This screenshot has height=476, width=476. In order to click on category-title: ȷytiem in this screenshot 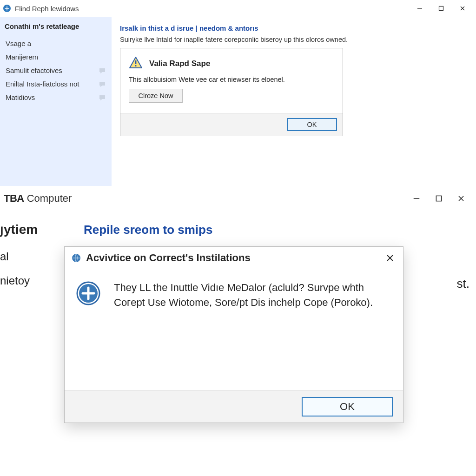, I will do `click(33, 230)`.